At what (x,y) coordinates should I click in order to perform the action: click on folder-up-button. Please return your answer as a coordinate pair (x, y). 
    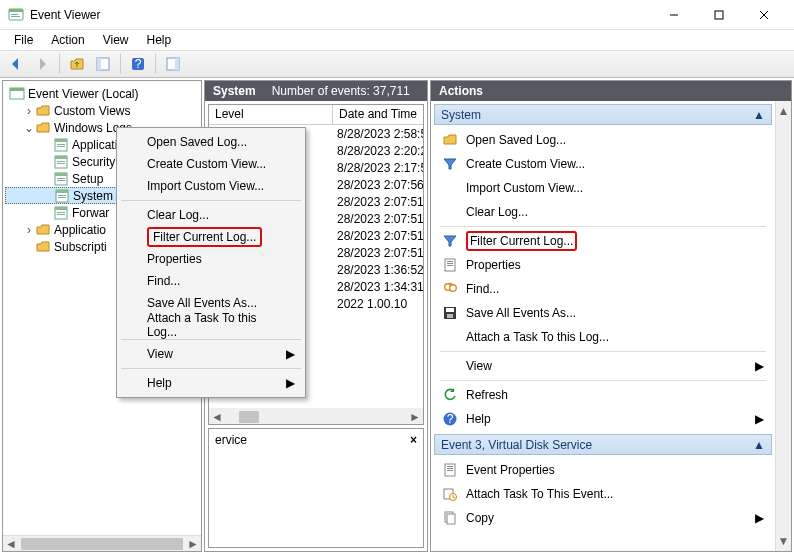
    Looking at the image, I should click on (77, 64).